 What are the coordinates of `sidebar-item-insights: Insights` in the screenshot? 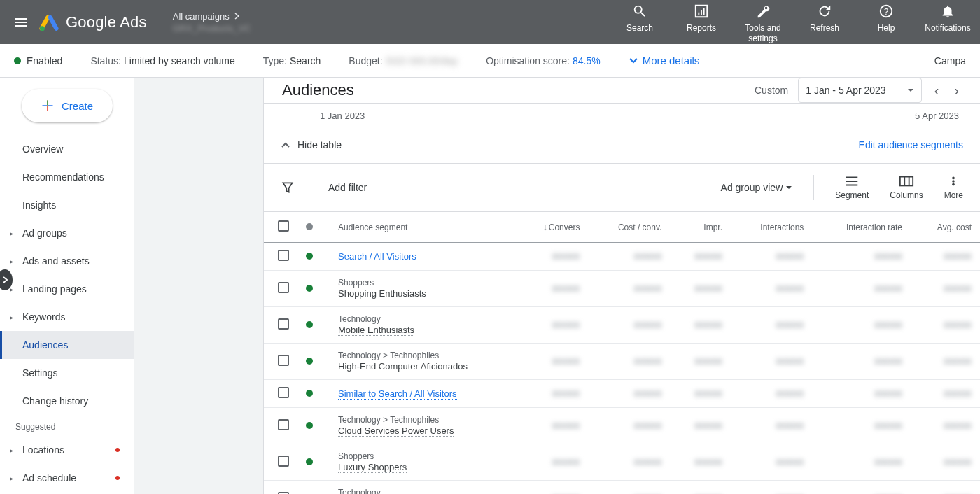 It's located at (67, 205).